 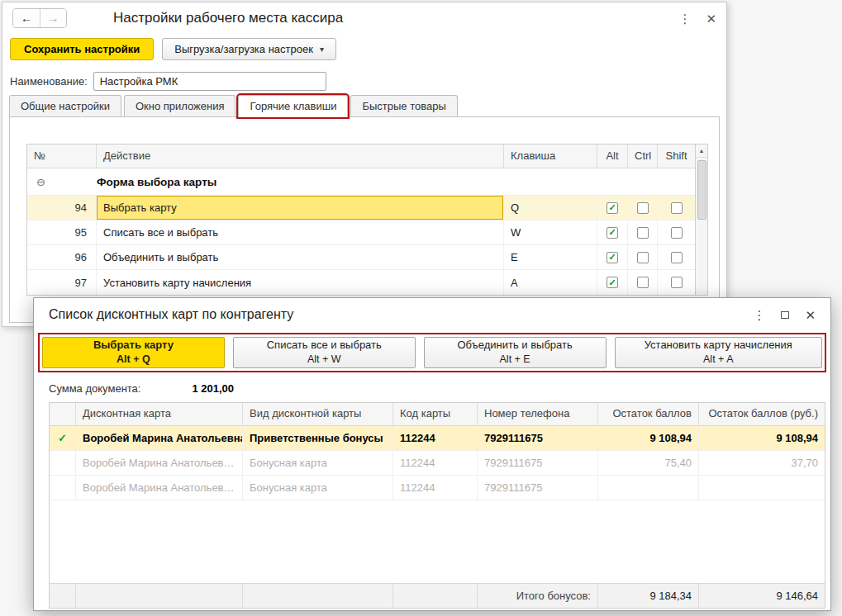 What do you see at coordinates (702, 220) in the screenshot?
I see `vertical-scrollbar: ▲` at bounding box center [702, 220].